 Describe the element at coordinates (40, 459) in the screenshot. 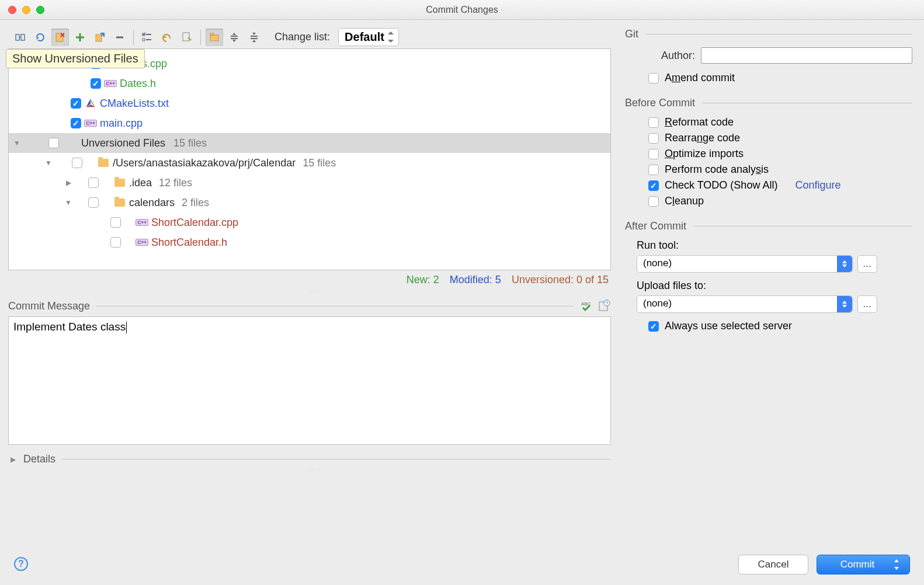

I see `details-label: Details` at that location.